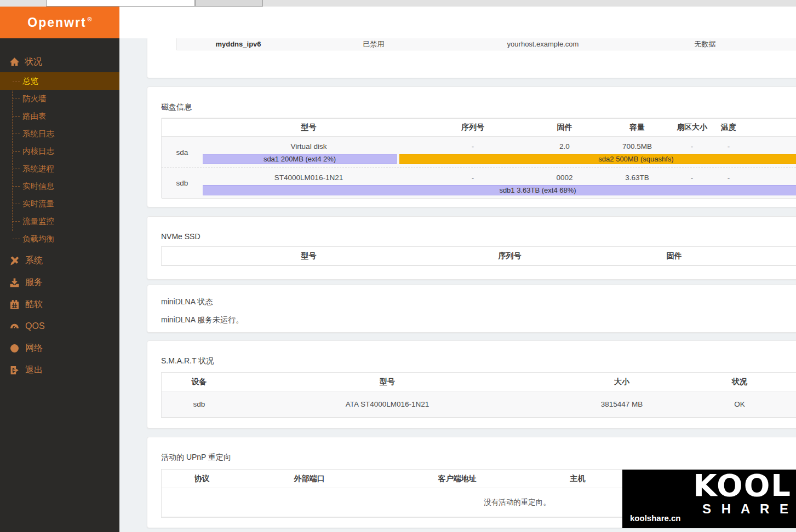  Describe the element at coordinates (60, 134) in the screenshot. I see `sidebar-item-system-log: 系统日志` at that location.